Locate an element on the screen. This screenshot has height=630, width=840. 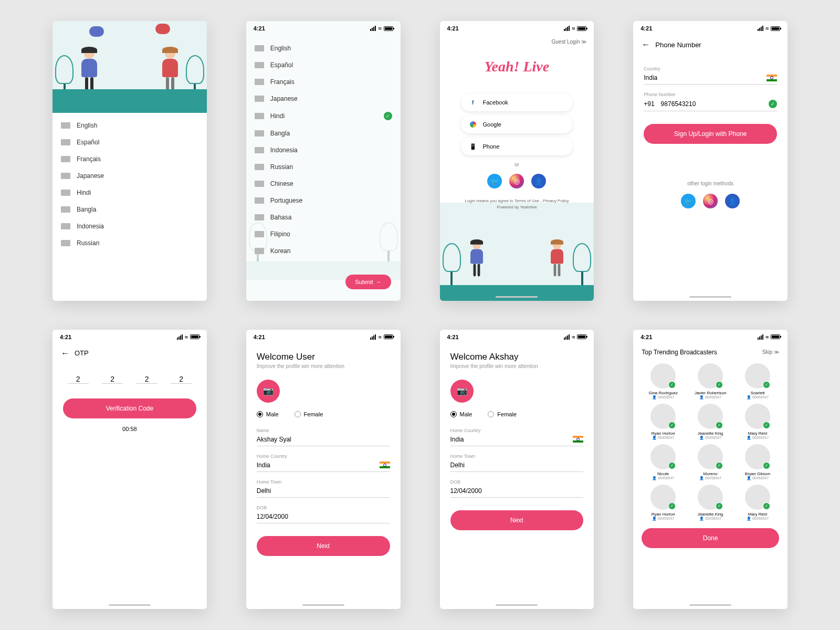
broadcaster-name: Bryan Gibson is located at coordinates (758, 474).